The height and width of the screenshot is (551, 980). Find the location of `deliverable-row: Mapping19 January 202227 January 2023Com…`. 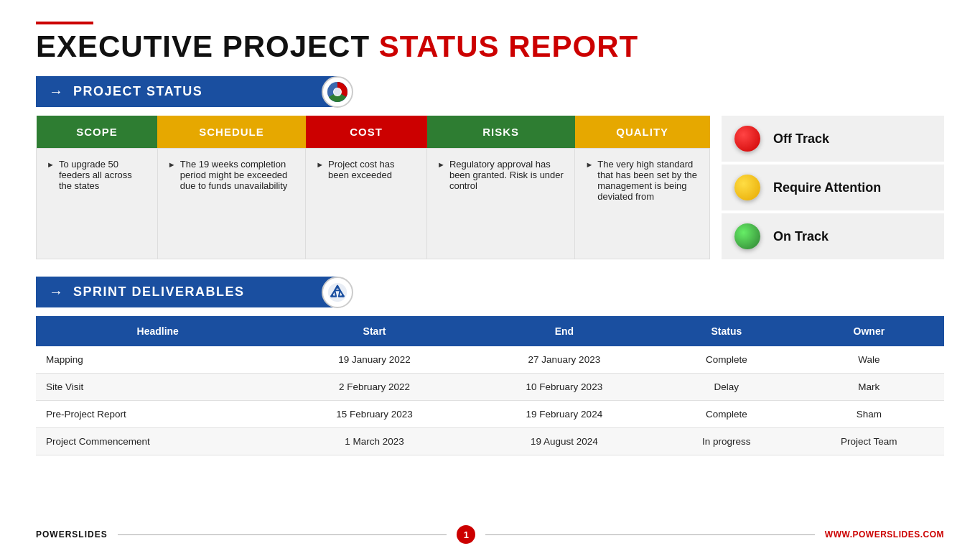

deliverable-row: Mapping19 January 202227 January 2023Com… is located at coordinates (490, 360).